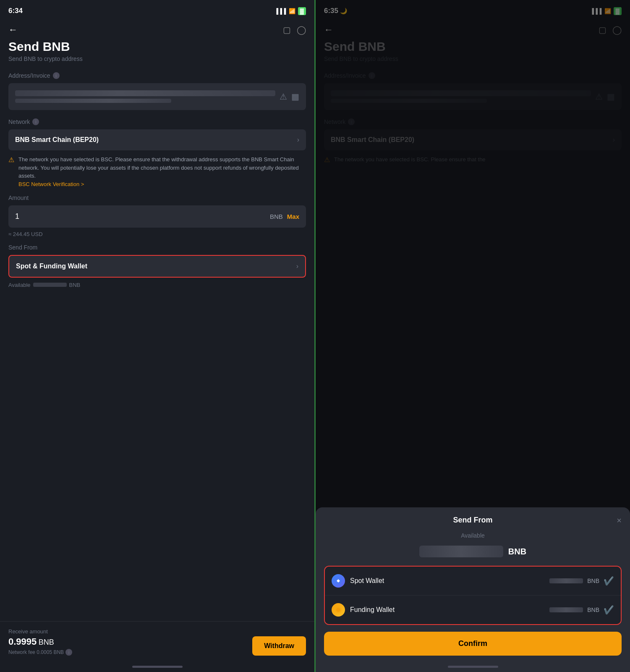 The height and width of the screenshot is (672, 630). What do you see at coordinates (36, 122) in the screenshot?
I see `network-info-icon: i` at bounding box center [36, 122].